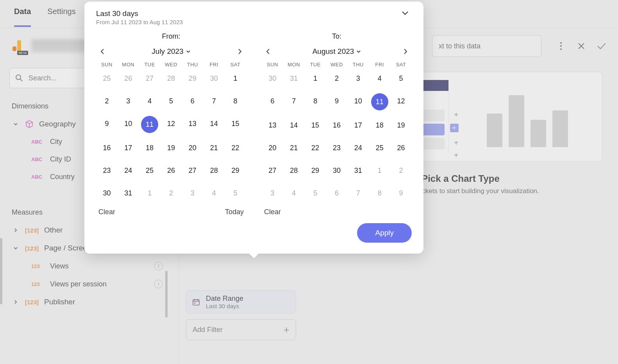 The height and width of the screenshot is (364, 618). What do you see at coordinates (241, 302) in the screenshot?
I see `date-range-chip: Date Range Last 30 days` at bounding box center [241, 302].